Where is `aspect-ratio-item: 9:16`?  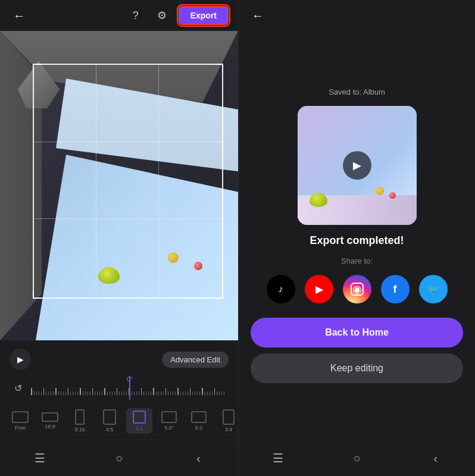
aspect-ratio-item: 9:16 is located at coordinates (80, 421).